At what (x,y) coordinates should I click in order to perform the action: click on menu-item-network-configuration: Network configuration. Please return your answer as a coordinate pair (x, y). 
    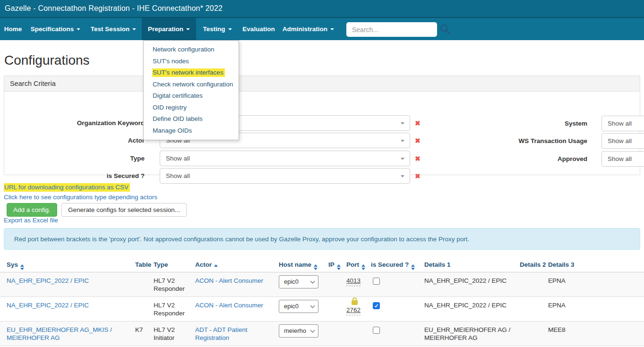
    Looking at the image, I should click on (191, 50).